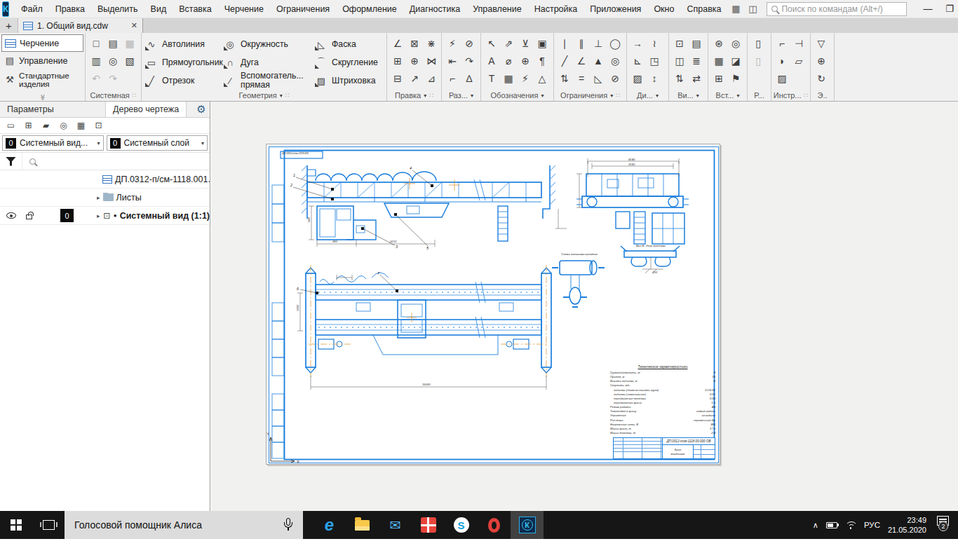  Describe the element at coordinates (948, 9) in the screenshot. I see `restore-button: ❐` at that location.